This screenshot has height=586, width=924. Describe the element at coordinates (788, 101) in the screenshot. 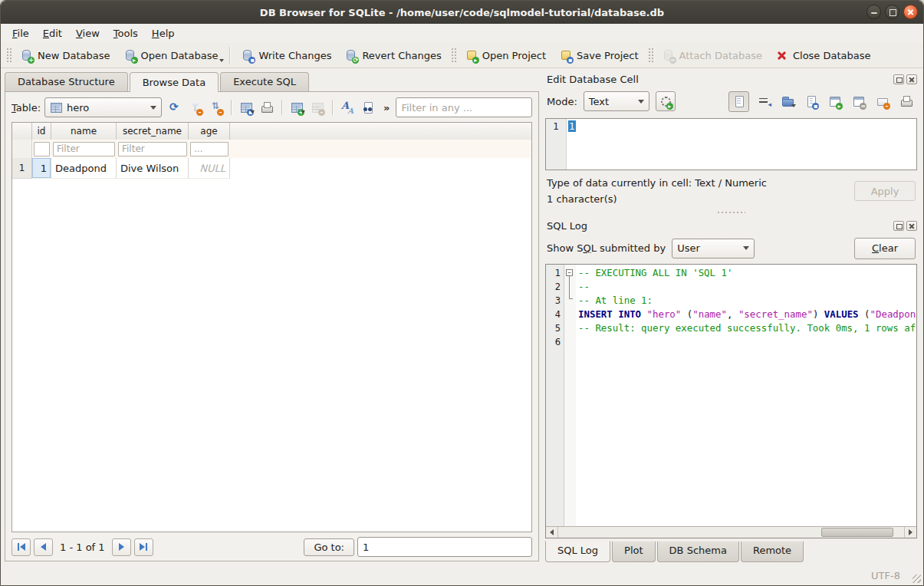

I see `import-data-button` at that location.